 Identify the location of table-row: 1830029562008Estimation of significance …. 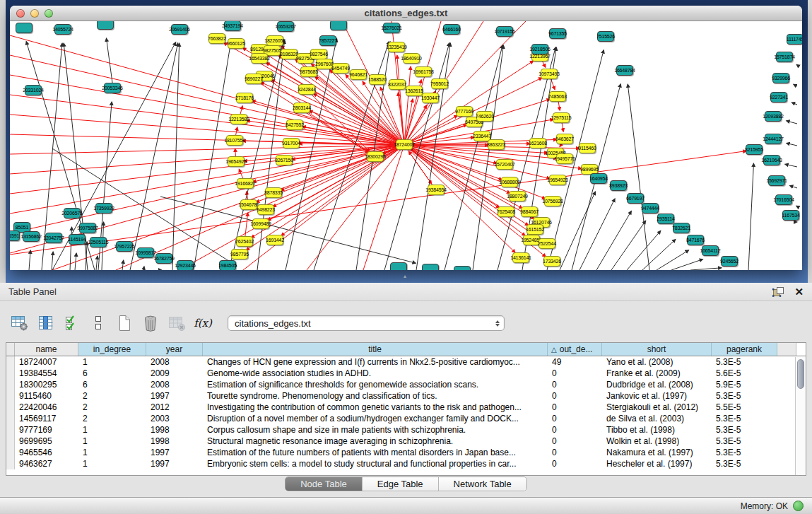
(406, 385).